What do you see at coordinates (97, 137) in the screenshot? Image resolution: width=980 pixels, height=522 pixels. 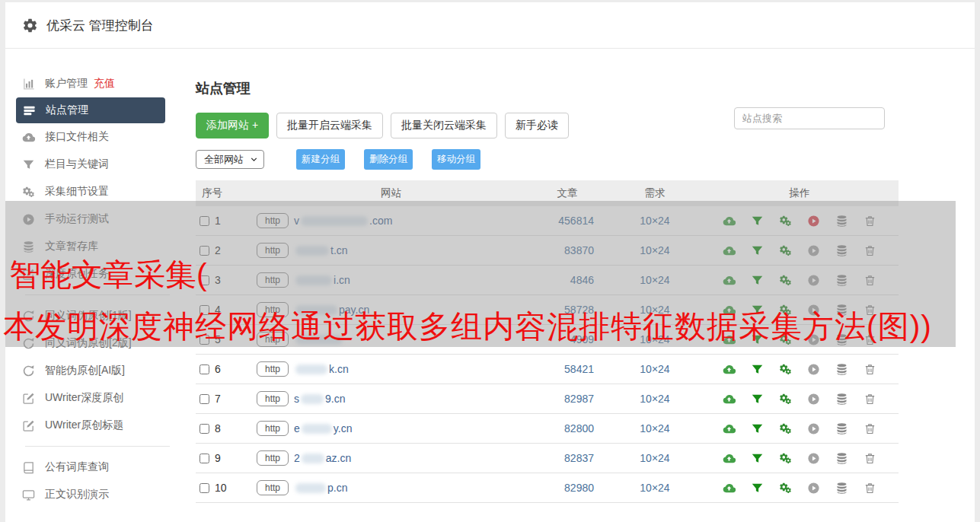 I see `sidebar-item: 接口文件相关` at bounding box center [97, 137].